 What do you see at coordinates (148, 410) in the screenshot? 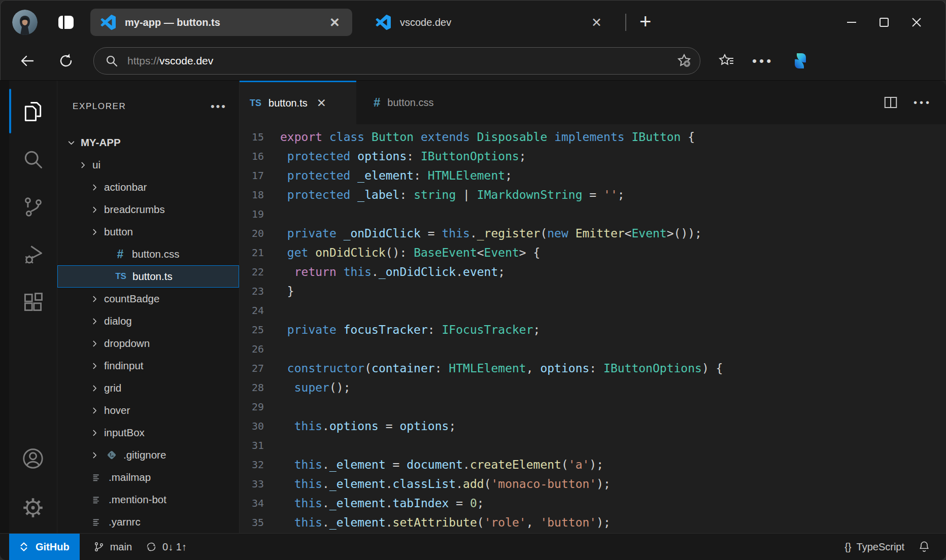
I see `tree-item-hover: hover` at bounding box center [148, 410].